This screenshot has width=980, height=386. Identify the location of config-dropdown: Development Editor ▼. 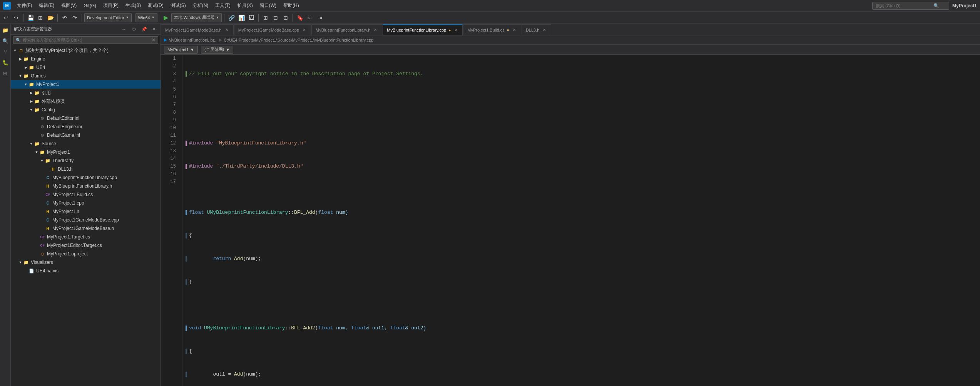
(108, 18).